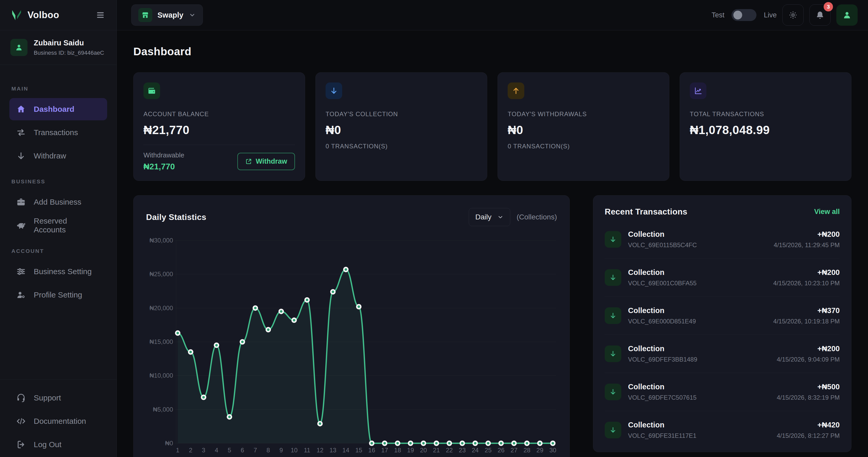  I want to click on sidebar: Volboo Zubairu Saidu Business ID: biz_69…, so click(58, 228).